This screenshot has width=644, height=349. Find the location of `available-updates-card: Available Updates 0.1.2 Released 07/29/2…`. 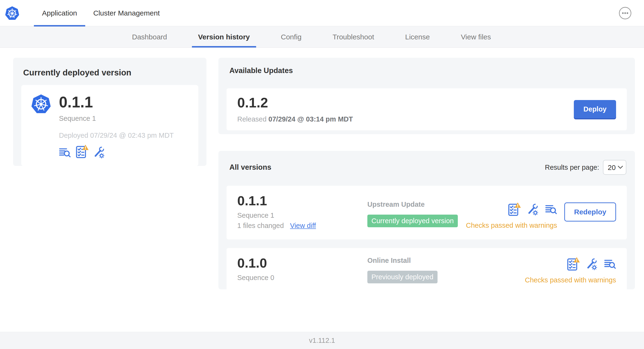

available-updates-card: Available Updates 0.1.2 Released 07/29/2… is located at coordinates (427, 96).